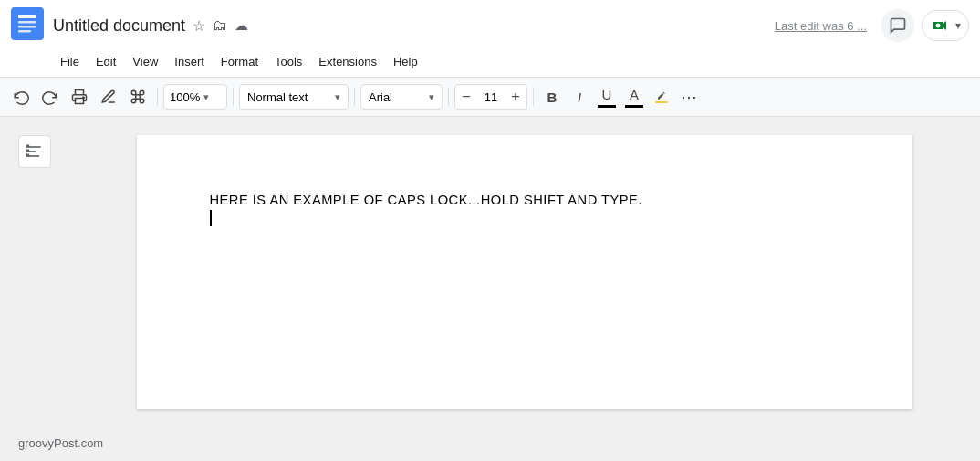 The height and width of the screenshot is (461, 980). I want to click on cursor-line, so click(525, 218).